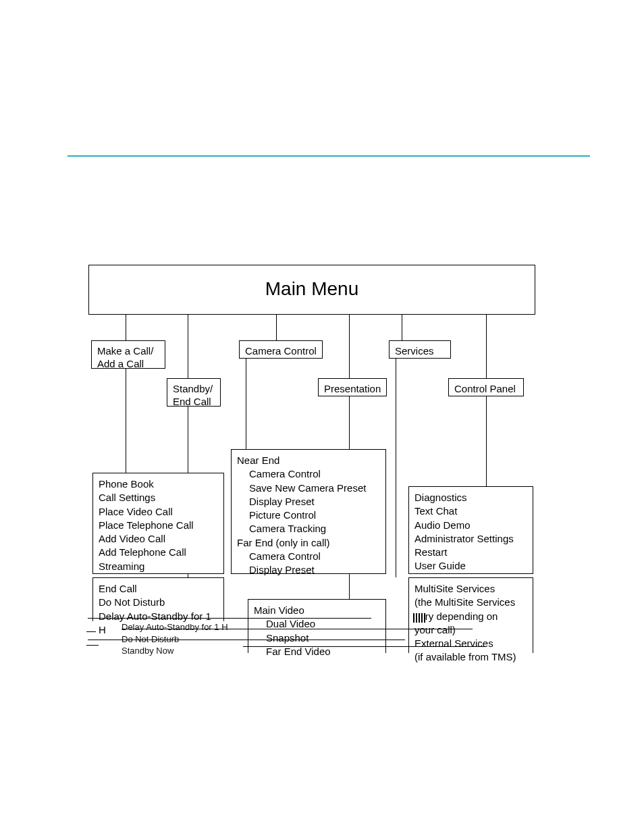 This screenshot has width=644, height=834. What do you see at coordinates (194, 392) in the screenshot?
I see `standby-endcall-box: Standby/ End Call` at bounding box center [194, 392].